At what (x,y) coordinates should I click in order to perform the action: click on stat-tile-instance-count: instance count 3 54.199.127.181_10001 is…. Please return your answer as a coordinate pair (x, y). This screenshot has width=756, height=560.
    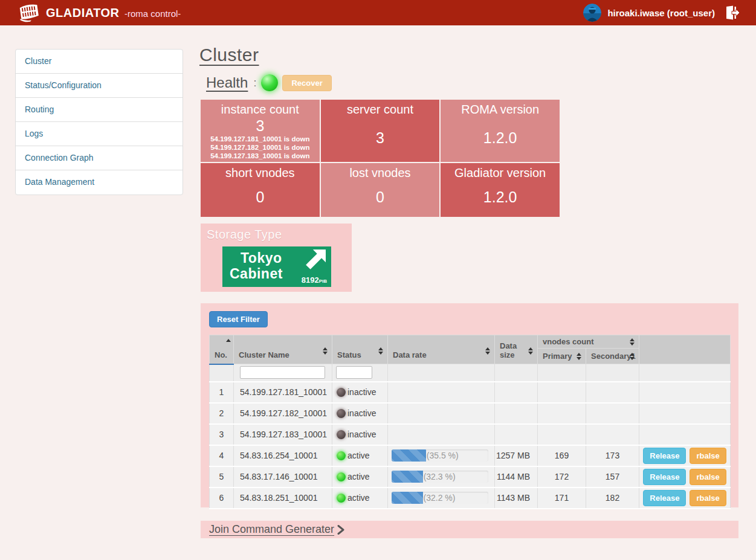
    Looking at the image, I should click on (260, 130).